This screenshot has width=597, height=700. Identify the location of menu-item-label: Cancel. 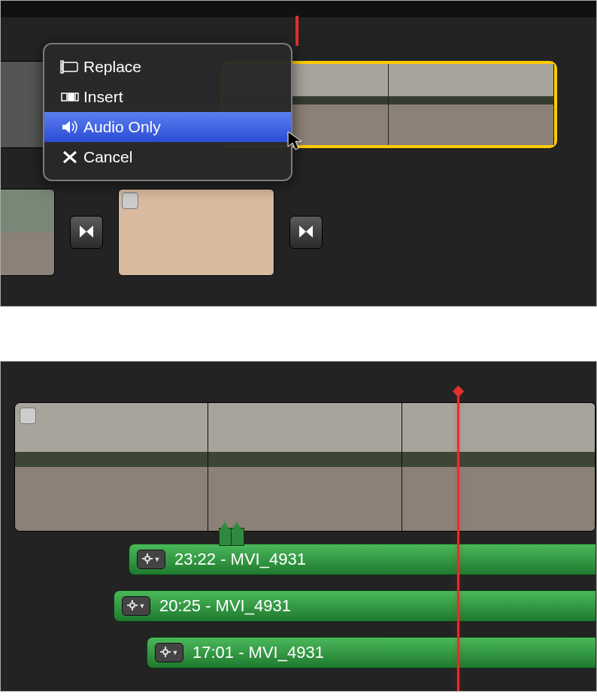
(181, 157).